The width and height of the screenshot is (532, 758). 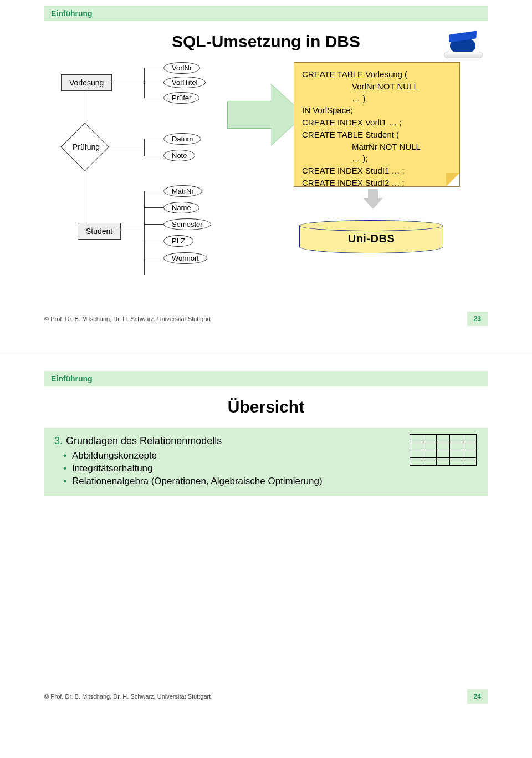 What do you see at coordinates (478, 319) in the screenshot?
I see `page-number: 23` at bounding box center [478, 319].